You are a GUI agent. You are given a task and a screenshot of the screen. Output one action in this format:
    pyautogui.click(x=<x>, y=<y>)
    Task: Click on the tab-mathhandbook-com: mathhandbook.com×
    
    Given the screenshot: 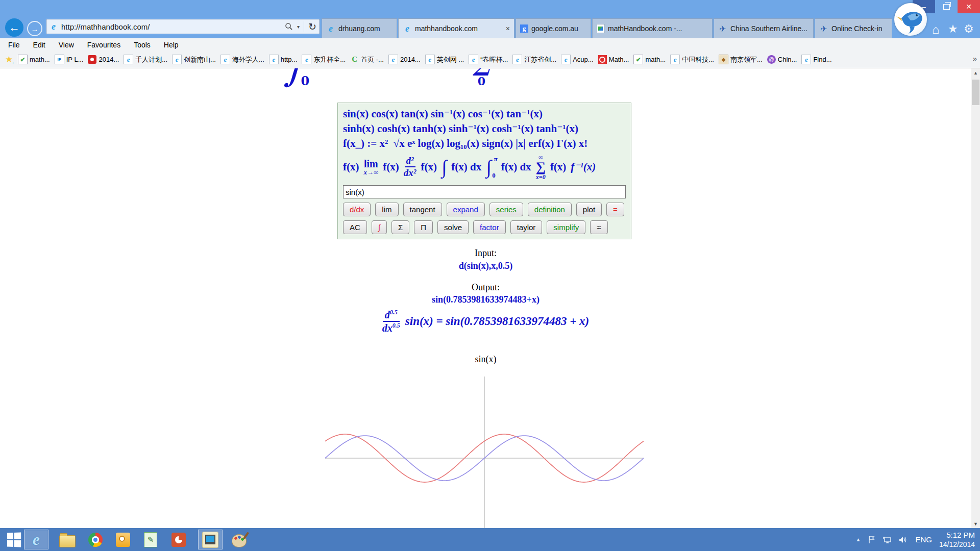 What is the action you would take?
    pyautogui.click(x=456, y=29)
    